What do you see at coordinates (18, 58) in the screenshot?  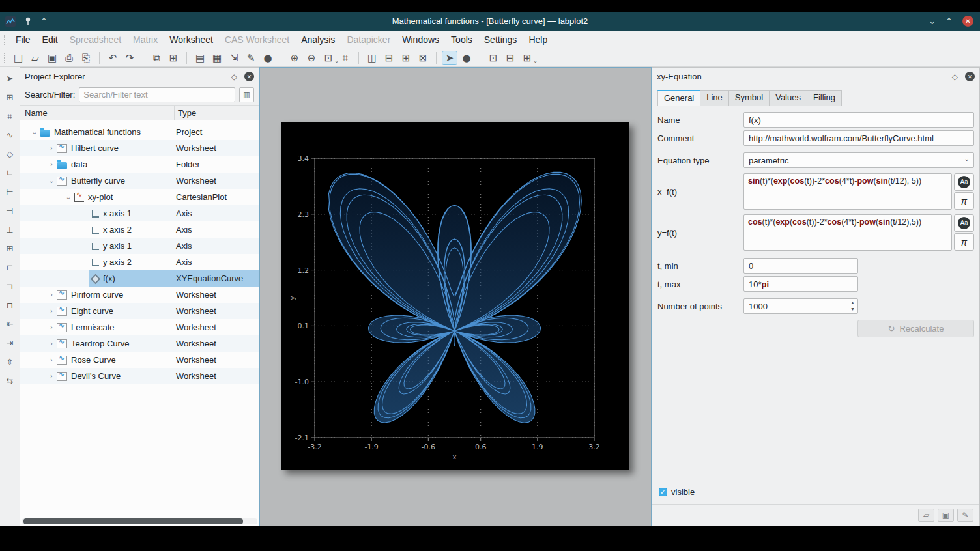 I see `new-document-button: □` at bounding box center [18, 58].